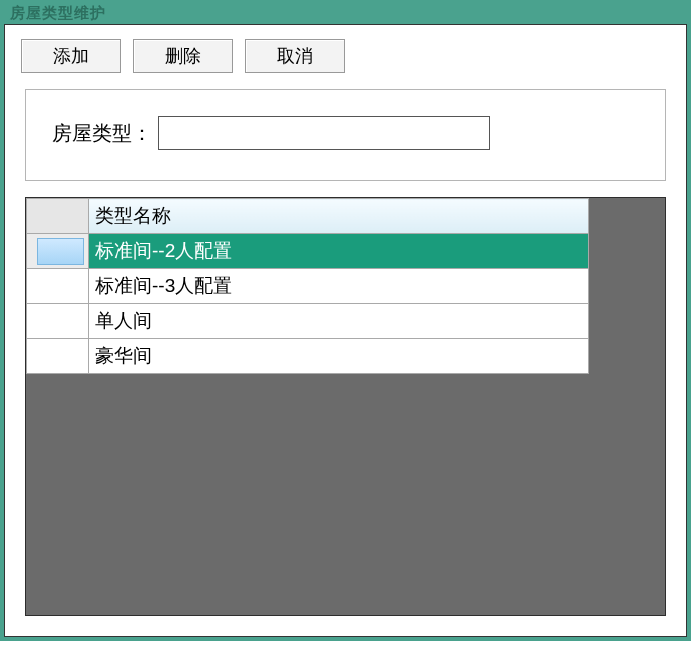  What do you see at coordinates (324, 133) in the screenshot?
I see `room-type-input` at bounding box center [324, 133].